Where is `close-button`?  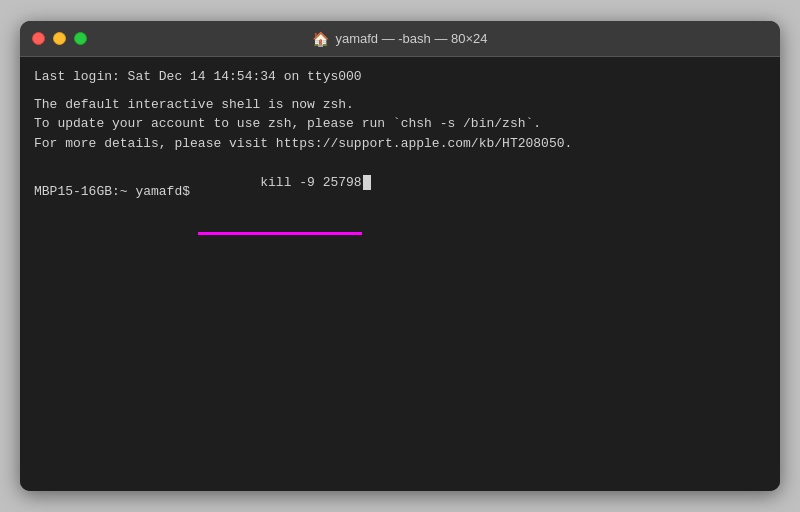 close-button is located at coordinates (38, 38).